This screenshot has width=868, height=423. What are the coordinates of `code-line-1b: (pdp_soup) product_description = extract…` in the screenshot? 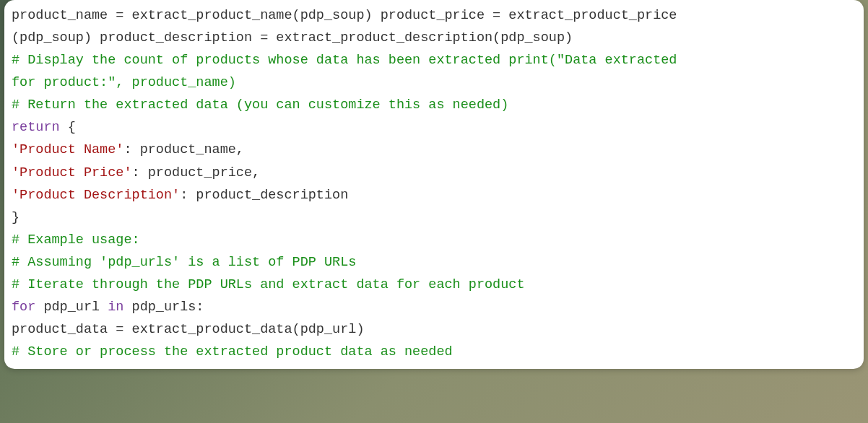 It's located at (434, 38).